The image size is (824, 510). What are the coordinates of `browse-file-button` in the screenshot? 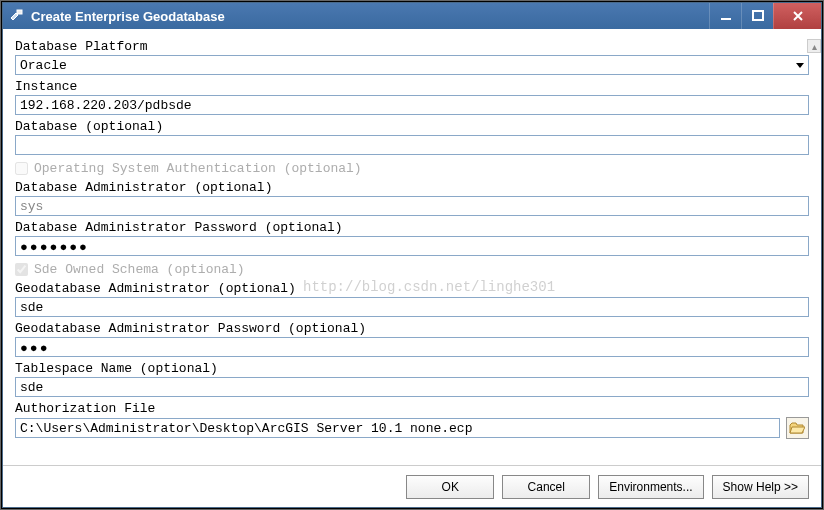 It's located at (798, 428).